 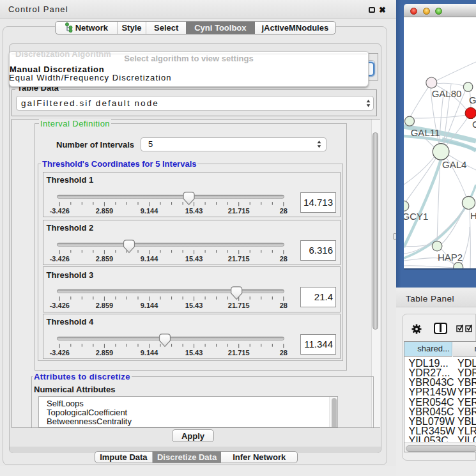 What do you see at coordinates (473, 216) in the screenshot?
I see `svg-text: HIS` at bounding box center [473, 216].